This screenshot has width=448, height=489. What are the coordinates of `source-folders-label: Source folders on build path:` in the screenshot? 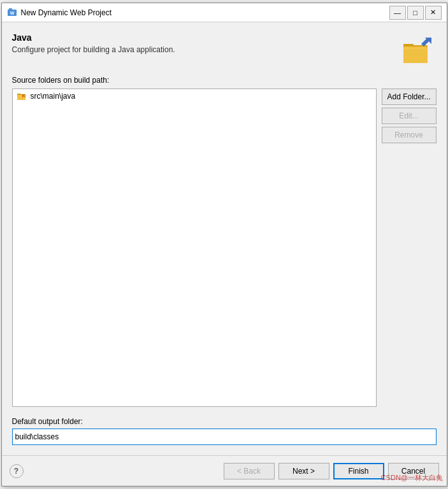 It's located at (224, 80).